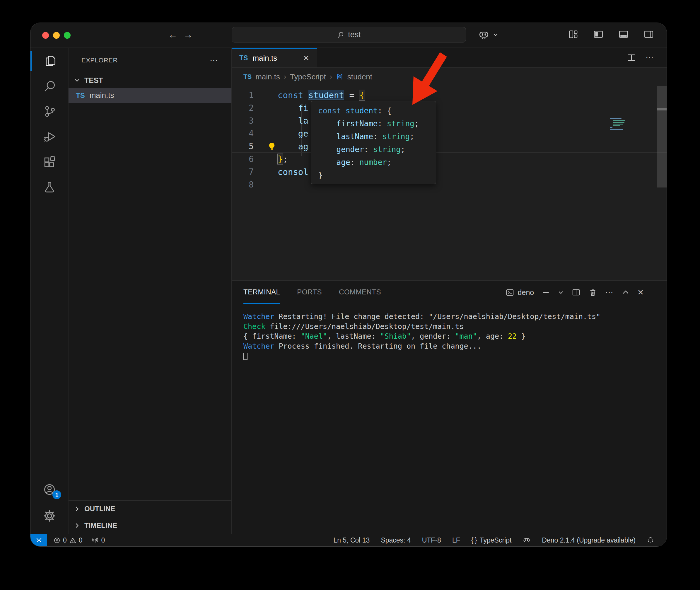 The width and height of the screenshot is (700, 590). Describe the element at coordinates (449, 185) in the screenshot. I see `code-line: 8` at that location.